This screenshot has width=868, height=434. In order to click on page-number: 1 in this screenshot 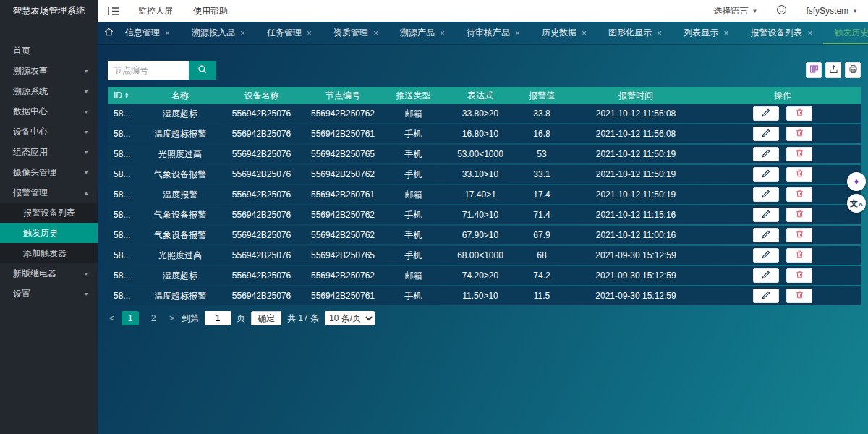, I will do `click(130, 318)`.